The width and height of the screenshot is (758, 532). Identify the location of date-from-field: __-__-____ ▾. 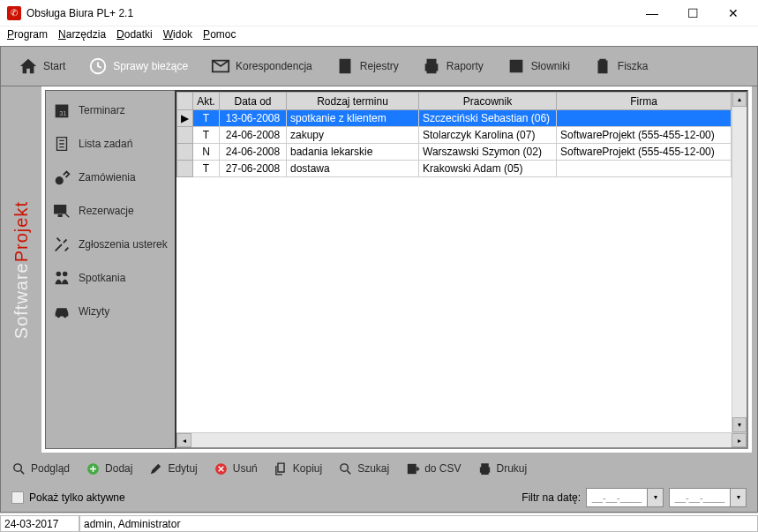
(625, 498).